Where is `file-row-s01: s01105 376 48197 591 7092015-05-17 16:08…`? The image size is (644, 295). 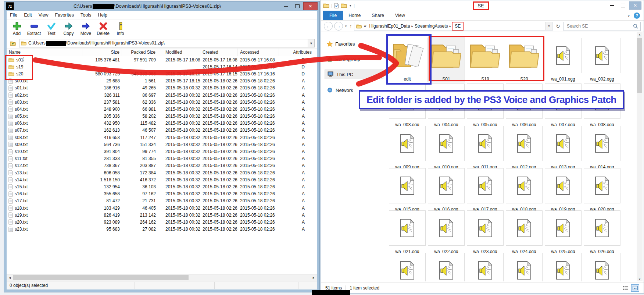 file-row-s01: s01105 376 48197 591 7092015-05-17 16:08… is located at coordinates (162, 60).